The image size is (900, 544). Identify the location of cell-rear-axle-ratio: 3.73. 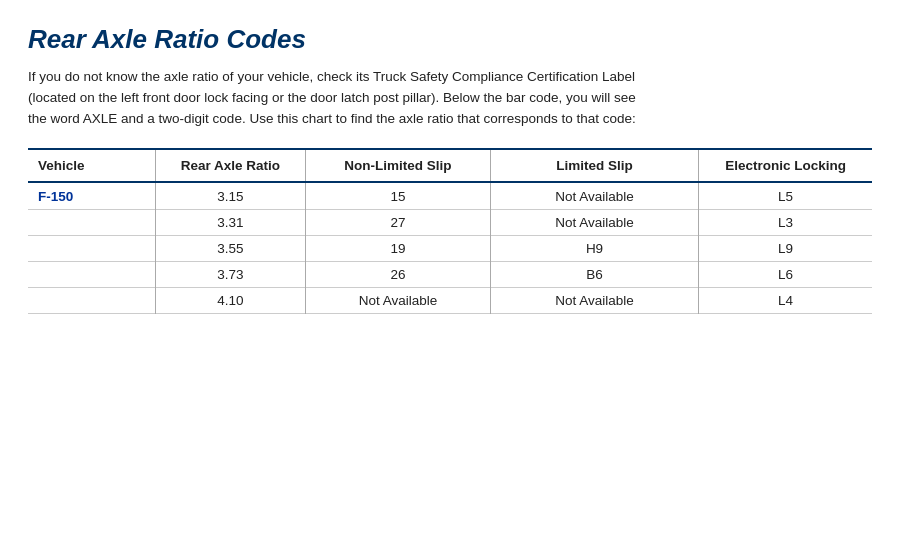
(230, 275).